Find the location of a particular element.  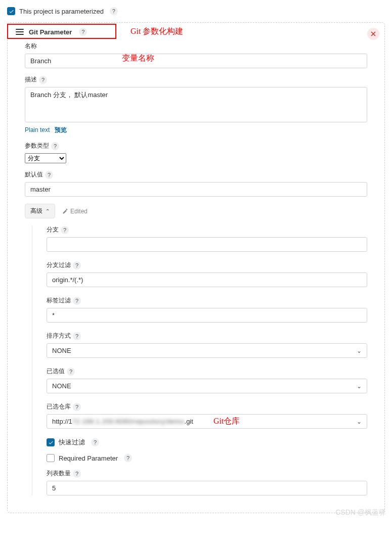

format-plain-link: Plain text is located at coordinates (37, 130).